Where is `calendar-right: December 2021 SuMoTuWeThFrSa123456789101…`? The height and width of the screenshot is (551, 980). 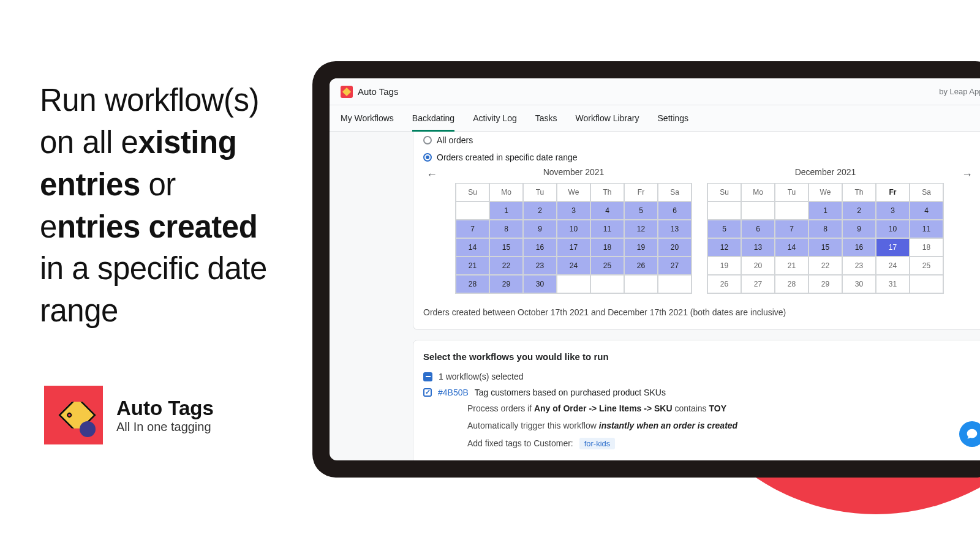
calendar-right: December 2021 SuMoTuWeThFrSa123456789101… is located at coordinates (826, 230).